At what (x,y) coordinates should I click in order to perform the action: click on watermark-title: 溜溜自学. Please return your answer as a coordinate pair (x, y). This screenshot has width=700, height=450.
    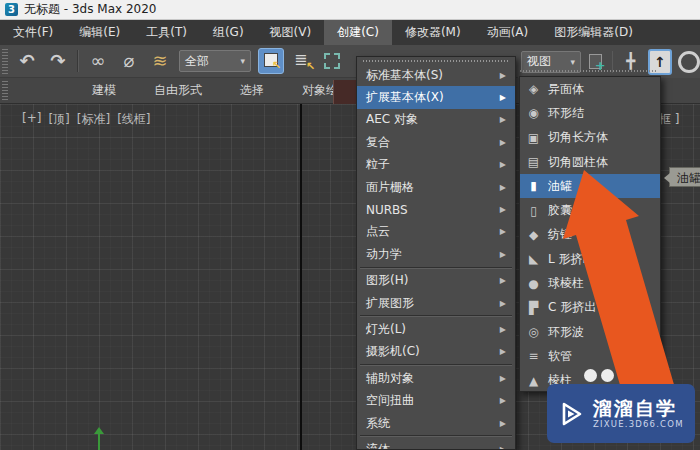
    Looking at the image, I should click on (638, 409).